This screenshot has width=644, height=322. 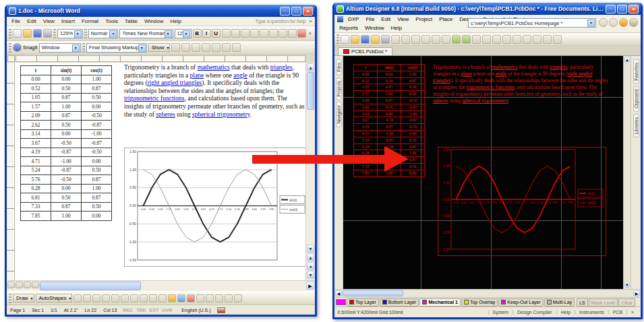 I want to click on menu-dxp: DXP, so click(x=353, y=19).